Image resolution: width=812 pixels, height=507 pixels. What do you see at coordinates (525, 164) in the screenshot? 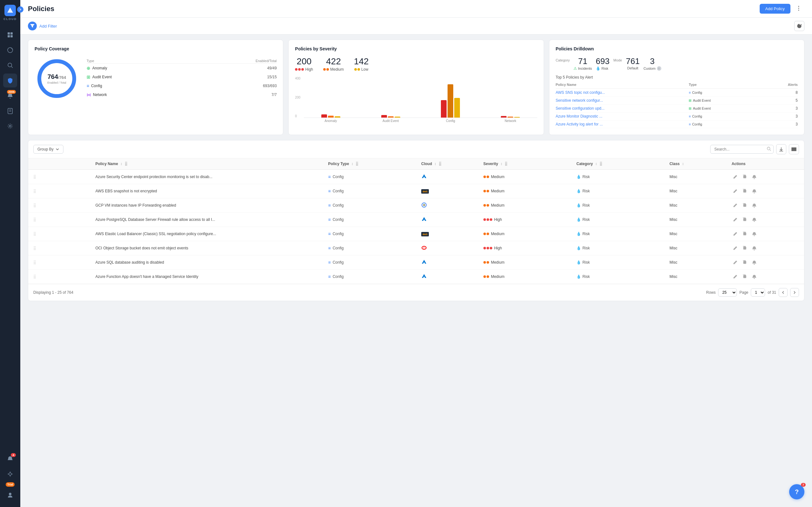
I see `th-severity: Severity ↕ ⣿` at bounding box center [525, 164].